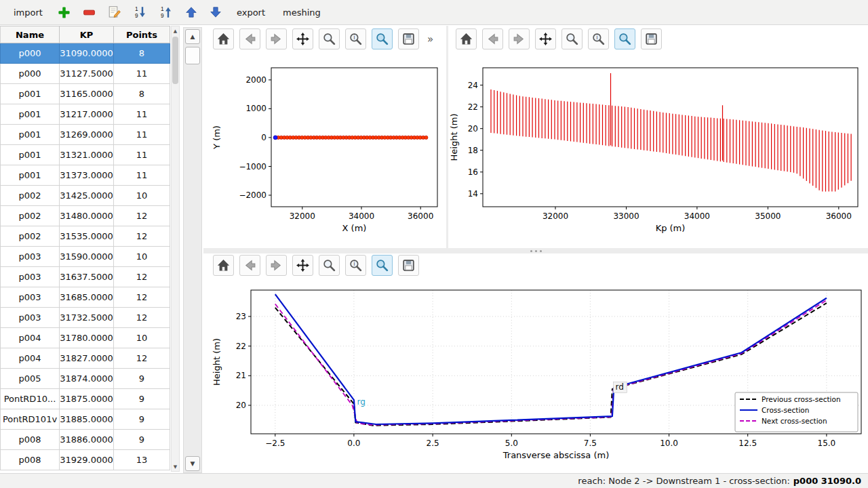 The width and height of the screenshot is (868, 488). What do you see at coordinates (85, 54) in the screenshot?
I see `table-row: p00031090.00008` at bounding box center [85, 54].